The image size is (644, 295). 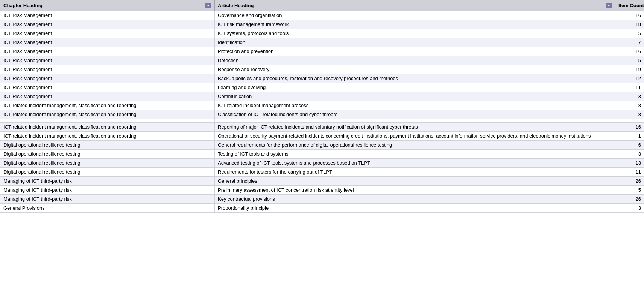 What do you see at coordinates (322, 145) in the screenshot?
I see `table-row: Digital operational resilience testingGe…` at bounding box center [322, 145].